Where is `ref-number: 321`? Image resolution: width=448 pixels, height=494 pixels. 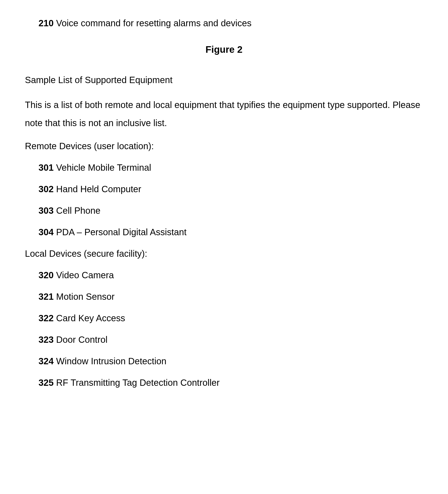
ref-number: 321 is located at coordinates (46, 296).